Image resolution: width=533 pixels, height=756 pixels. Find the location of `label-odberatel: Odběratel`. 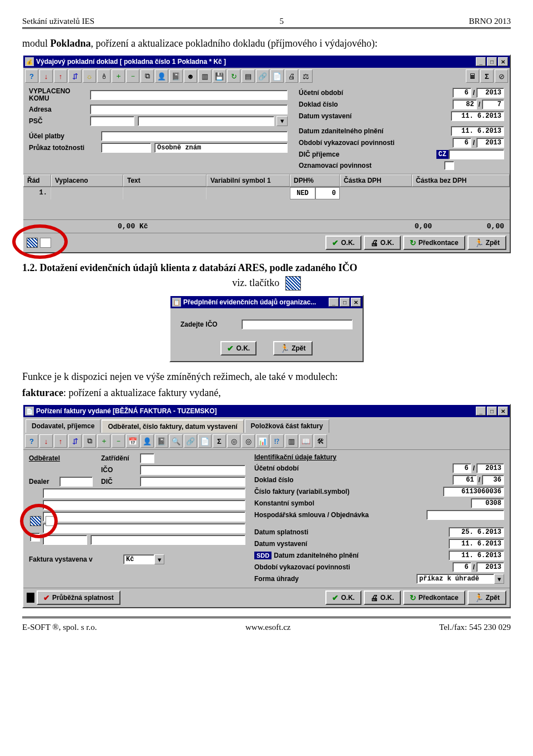

label-odberatel: Odběratel is located at coordinates (54, 458).